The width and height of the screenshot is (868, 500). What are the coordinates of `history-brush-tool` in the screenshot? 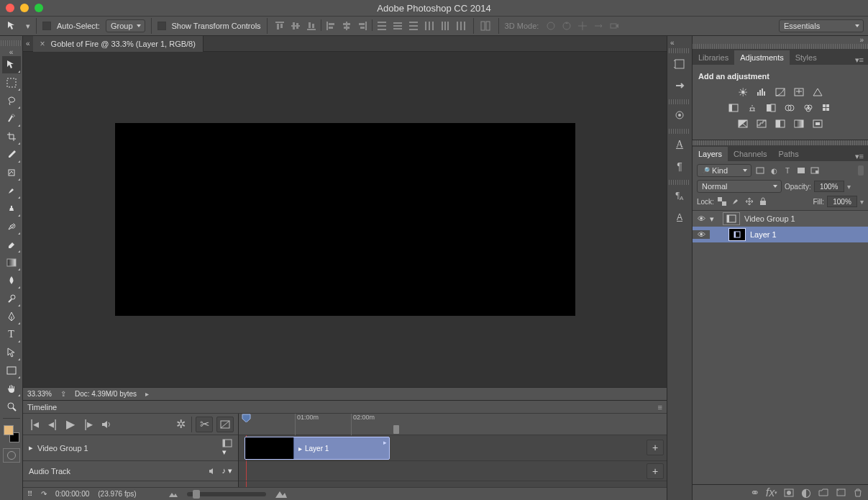 It's located at (12, 227).